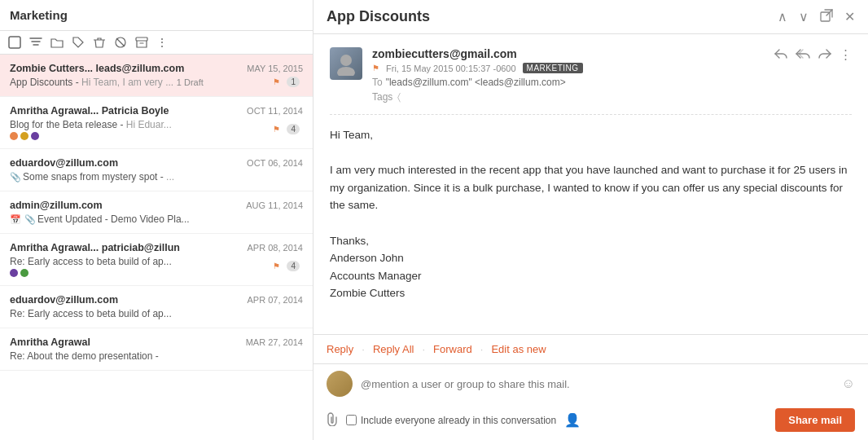  Describe the element at coordinates (85, 356) in the screenshot. I see `email-subject: Re: About the demo presentation -` at that location.